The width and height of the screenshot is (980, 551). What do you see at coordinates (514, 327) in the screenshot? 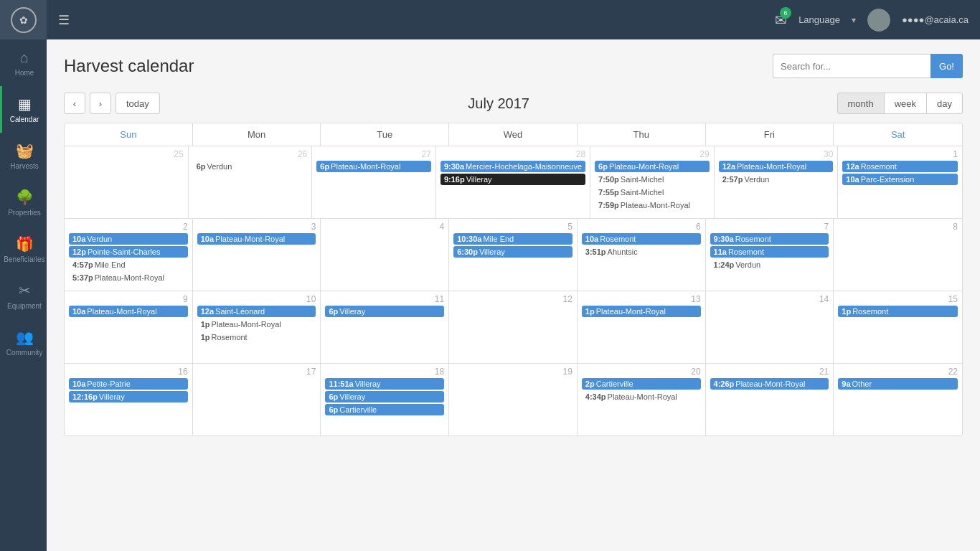
I see `day-12: 12` at bounding box center [514, 327].